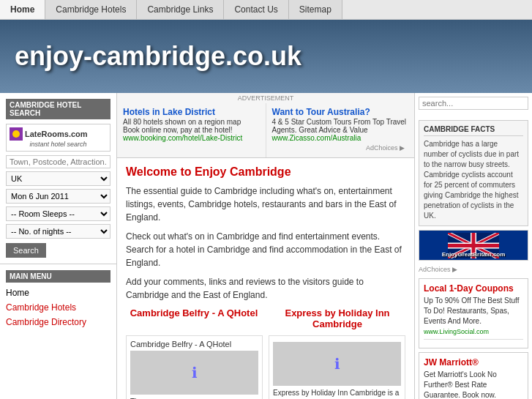 This screenshot has width=532, height=399. Describe the element at coordinates (473, 313) in the screenshot. I see `right-ad-1: Local 1-Day Coupons Up To 90% Off The Be…` at that location.